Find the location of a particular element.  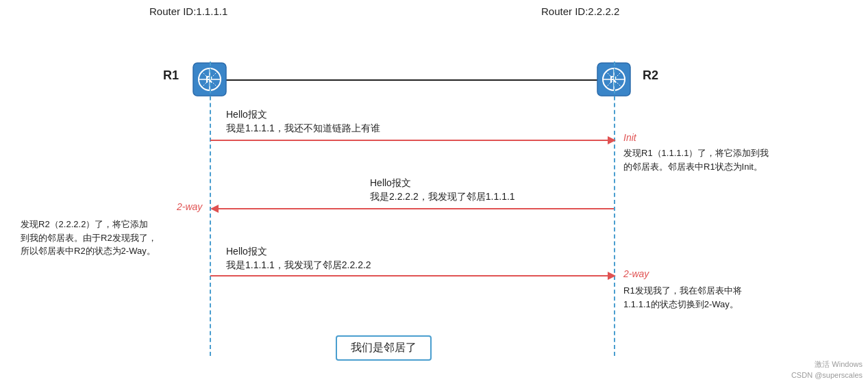

msg1-label: Hello报文 我是1.1.1.1，我还不知道链路上有谁 is located at coordinates (303, 122).